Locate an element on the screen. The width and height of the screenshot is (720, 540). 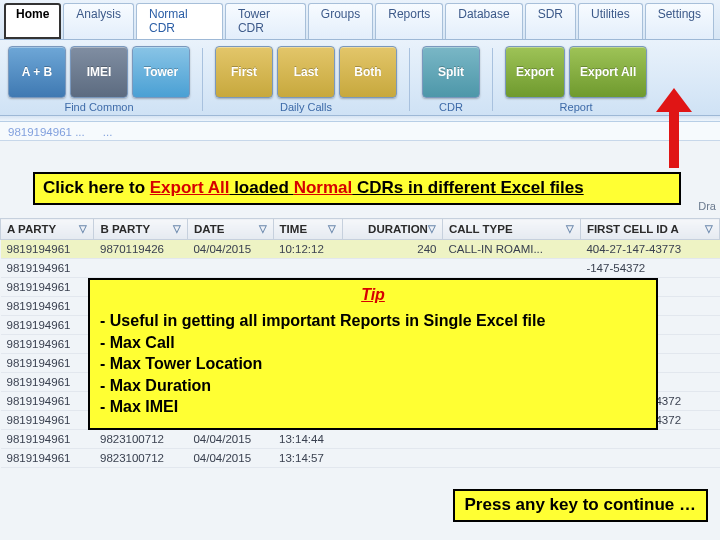
column-header: FIRST CELL ID A ▽ is located at coordinates (650, 230).